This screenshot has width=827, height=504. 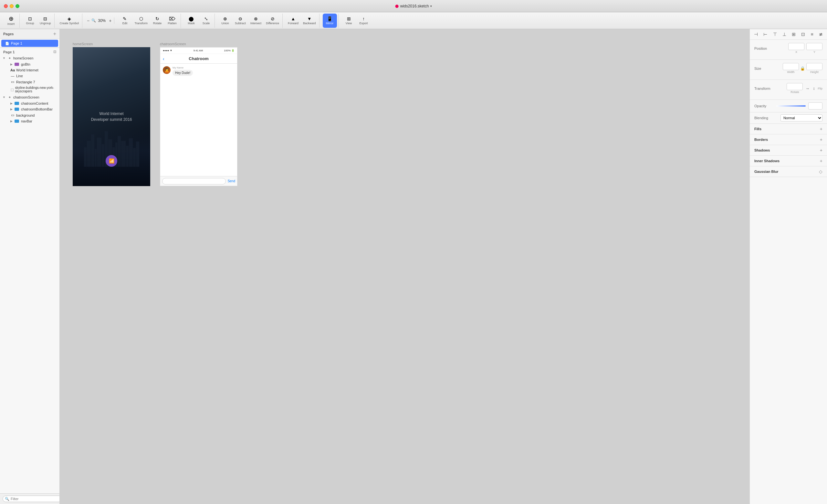 What do you see at coordinates (11, 64) in the screenshot?
I see `collapse-arrow: ▶` at bounding box center [11, 64].